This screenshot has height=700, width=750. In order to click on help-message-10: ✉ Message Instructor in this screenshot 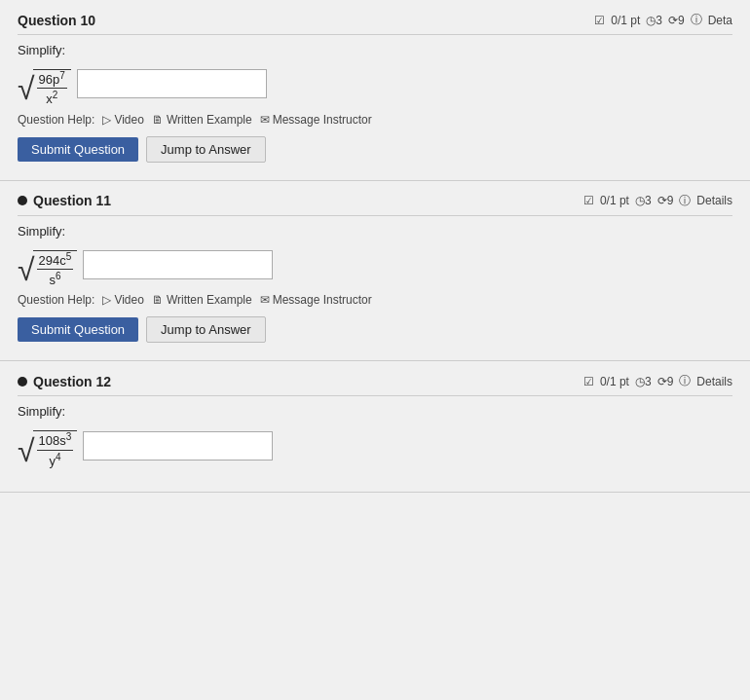, I will do `click(316, 120)`.